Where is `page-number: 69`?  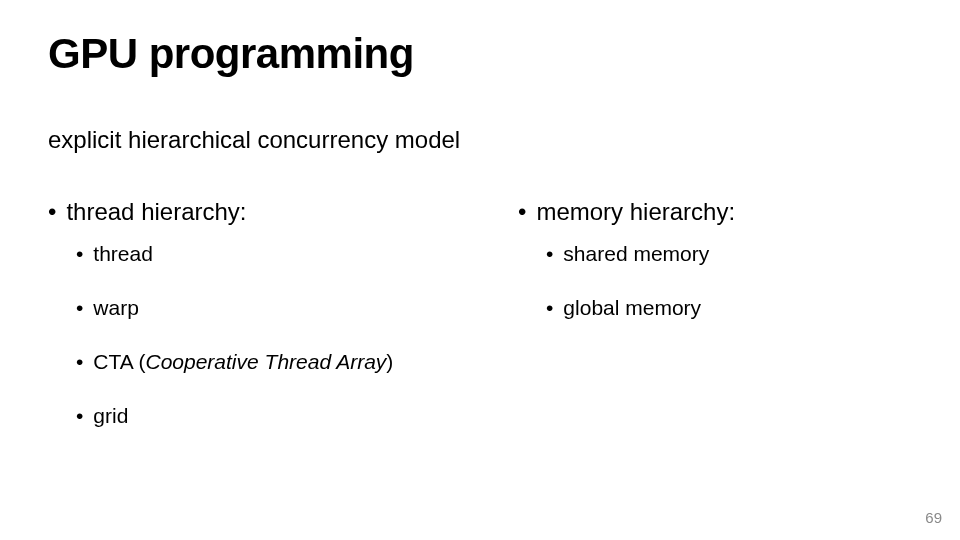
page-number: 69 is located at coordinates (934, 518).